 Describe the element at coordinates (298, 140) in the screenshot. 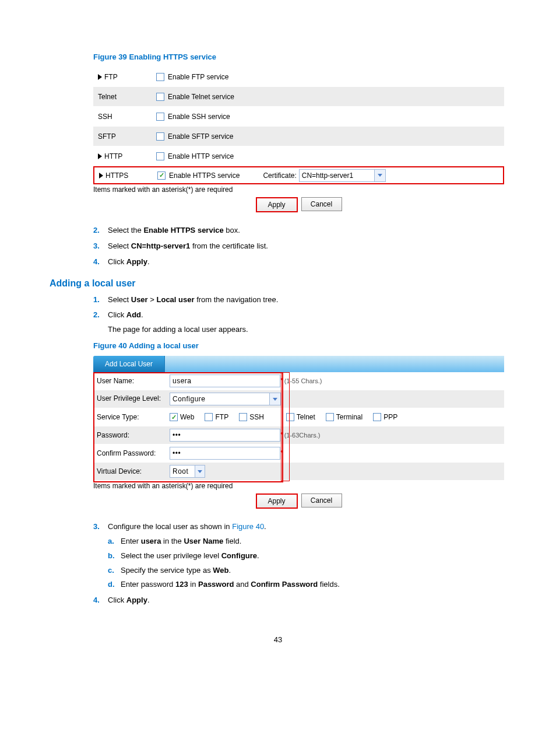

I see `figure39: FTP Enable FTP service Telnet Enable Tel…` at that location.